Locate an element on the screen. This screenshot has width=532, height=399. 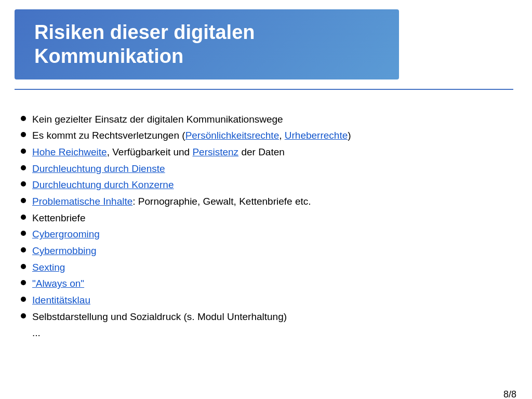
sexting-link: Sexting is located at coordinates (49, 267).